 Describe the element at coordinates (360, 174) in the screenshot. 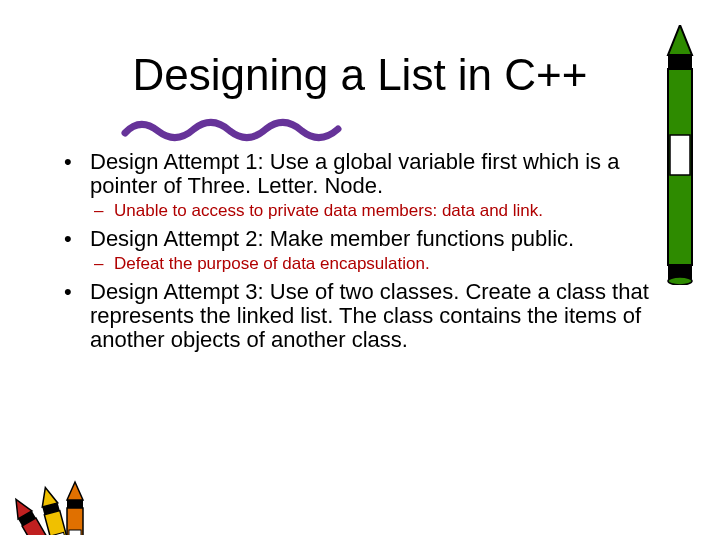

I see `bullet-item: • Design Attempt 1: Use a global variabl…` at that location.